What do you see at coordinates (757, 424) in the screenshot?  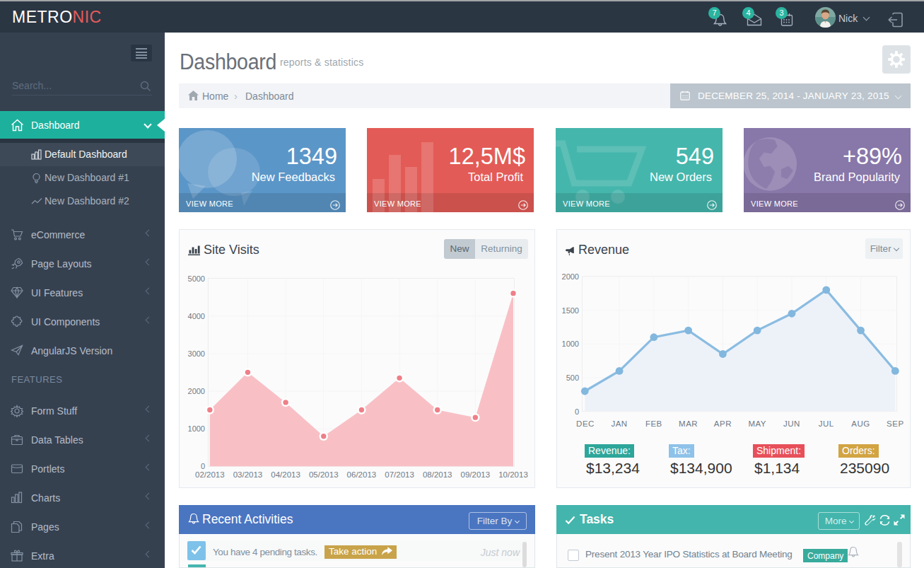 I see `svg-text: MAY` at bounding box center [757, 424].